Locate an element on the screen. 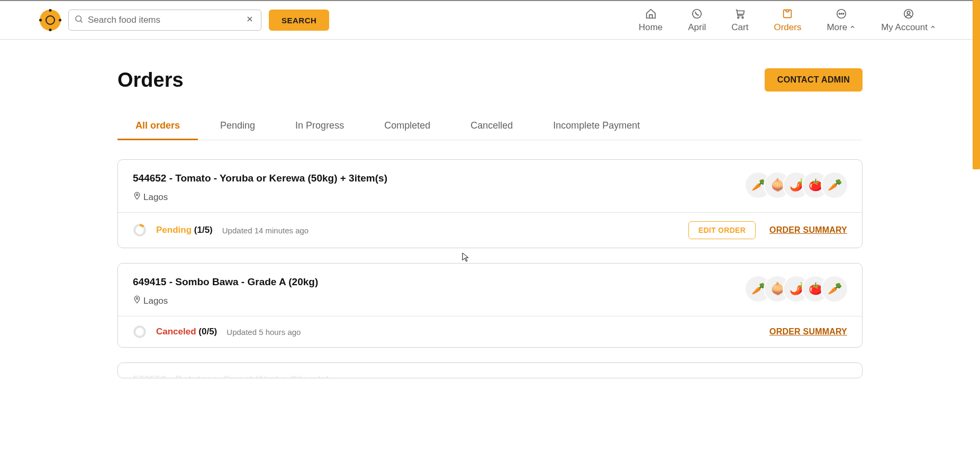 The height and width of the screenshot is (472, 980). edit-order-button: EDIT ORDER is located at coordinates (722, 230).